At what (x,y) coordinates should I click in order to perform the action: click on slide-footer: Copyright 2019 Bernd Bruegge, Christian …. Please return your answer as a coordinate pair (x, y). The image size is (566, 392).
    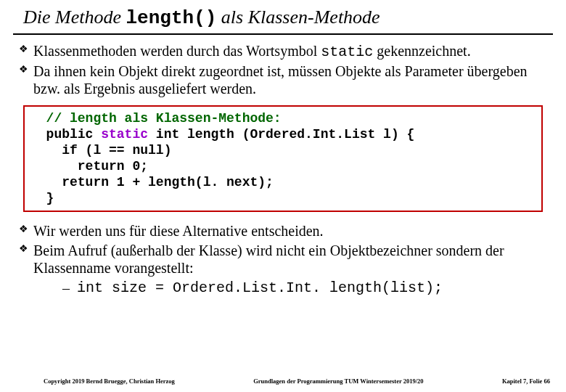
    Looking at the image, I should click on (283, 381).